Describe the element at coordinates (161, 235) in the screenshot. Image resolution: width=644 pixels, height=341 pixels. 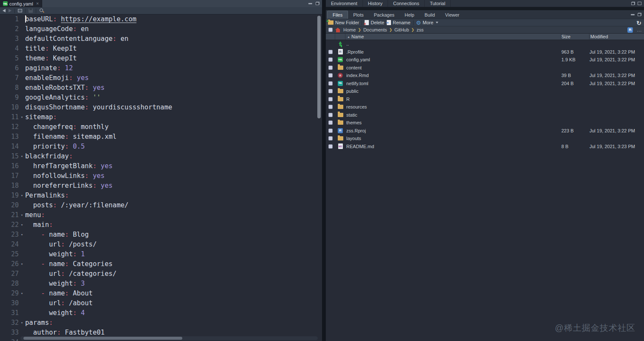
I see `code-line: 23▾ - name: Blog` at that location.